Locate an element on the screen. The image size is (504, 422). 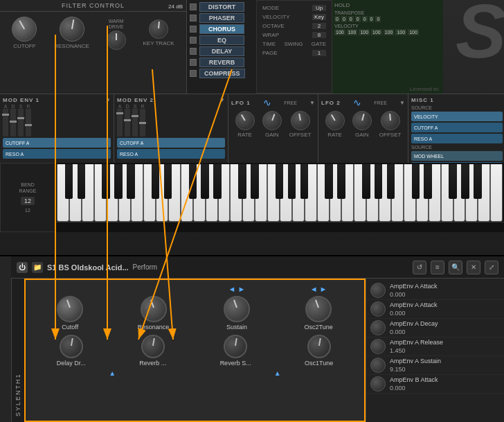
bottom-arrows-row: ▲ ▲ is located at coordinates (195, 373).